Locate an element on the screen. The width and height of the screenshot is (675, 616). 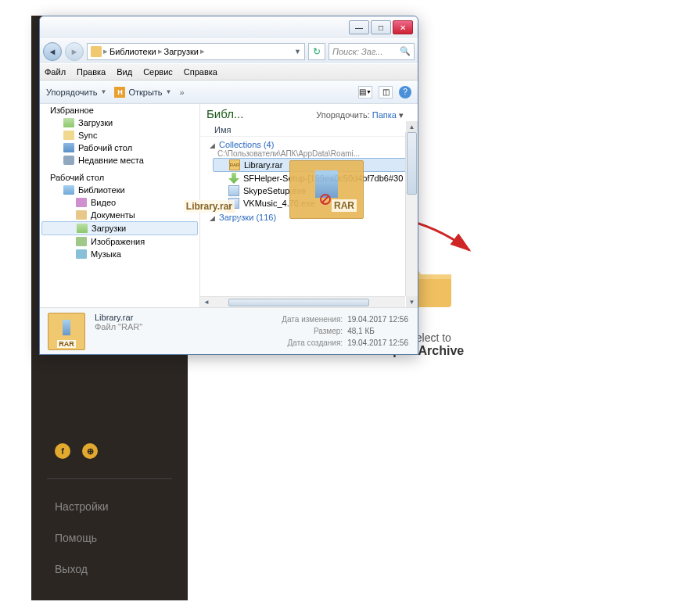
back-button: ◄ is located at coordinates (52, 52).